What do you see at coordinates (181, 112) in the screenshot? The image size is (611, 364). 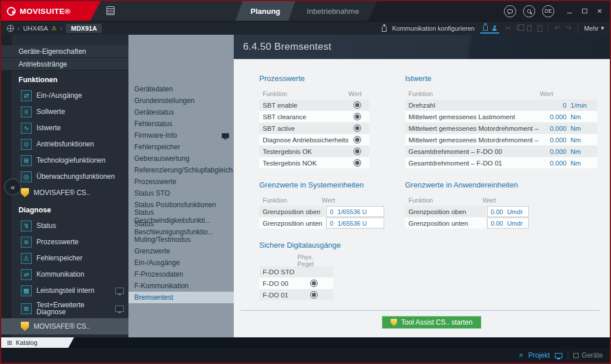 I see `submenu-item-geraetestatus: Gerätestatus` at bounding box center [181, 112].